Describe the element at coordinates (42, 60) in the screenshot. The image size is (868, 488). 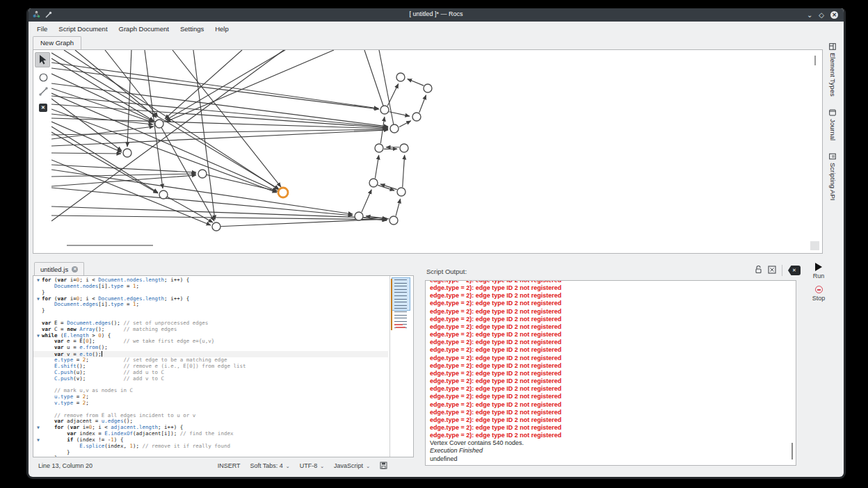
I see `select-tool-button` at that location.